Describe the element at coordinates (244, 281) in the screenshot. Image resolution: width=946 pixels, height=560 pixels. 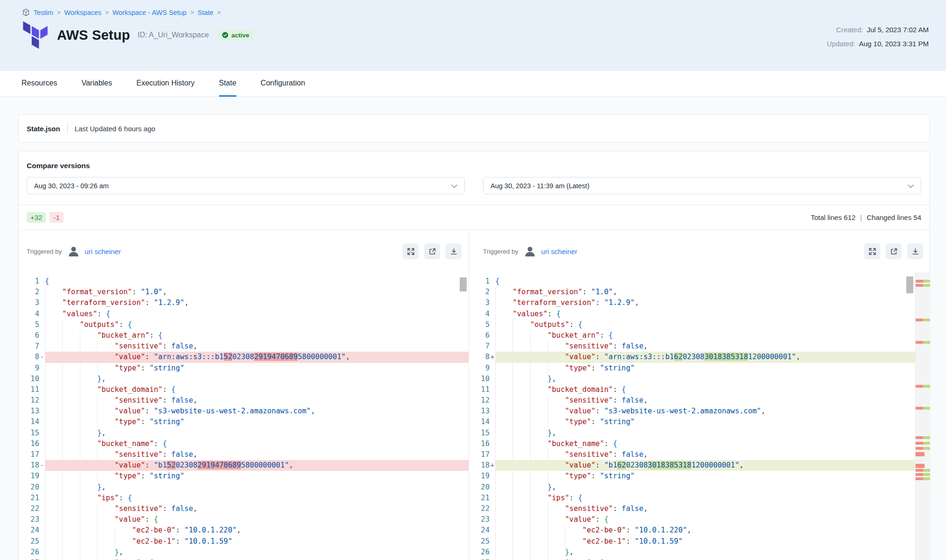
I see `code-line: 1{` at that location.